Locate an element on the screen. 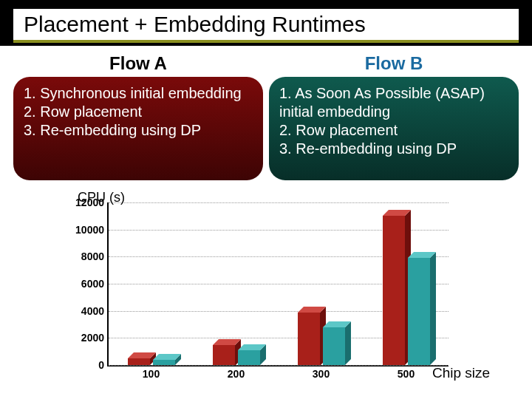 This screenshot has width=532, height=399. xtick-label: 100 is located at coordinates (151, 372).